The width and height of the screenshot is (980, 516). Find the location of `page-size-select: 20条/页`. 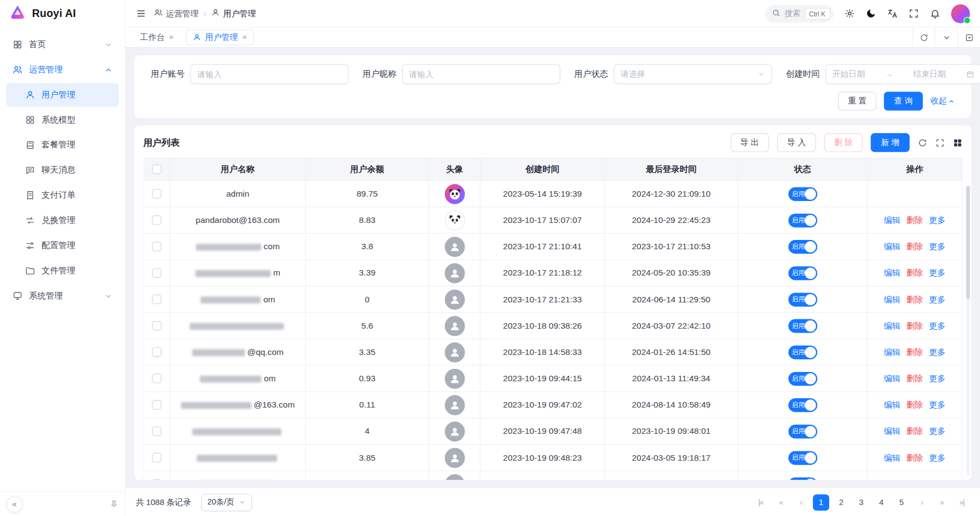

page-size-select: 20条/页 is located at coordinates (226, 502).